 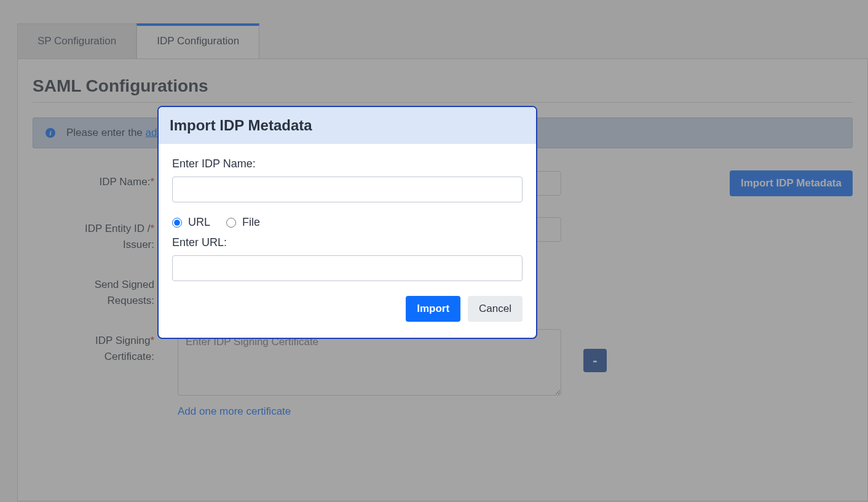 What do you see at coordinates (347, 242) in the screenshot?
I see `modal-url-label: Enter URL:` at bounding box center [347, 242].